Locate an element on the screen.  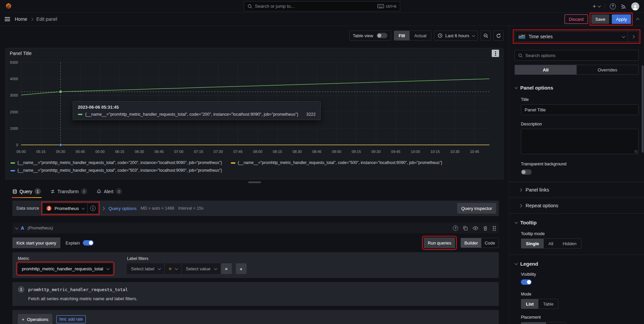
query-row-datasource: (Prometheus) is located at coordinates (40, 228).